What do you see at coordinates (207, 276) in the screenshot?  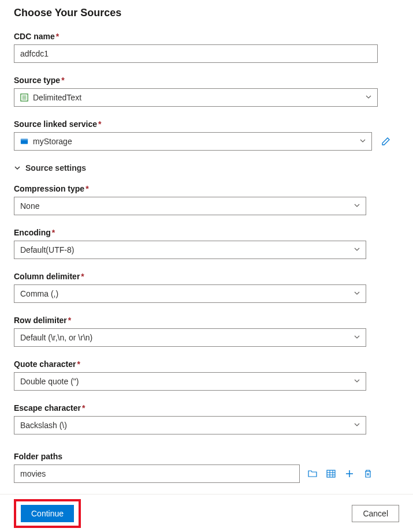 I see `label-column-delimiter: Column delimiter*` at bounding box center [207, 276].